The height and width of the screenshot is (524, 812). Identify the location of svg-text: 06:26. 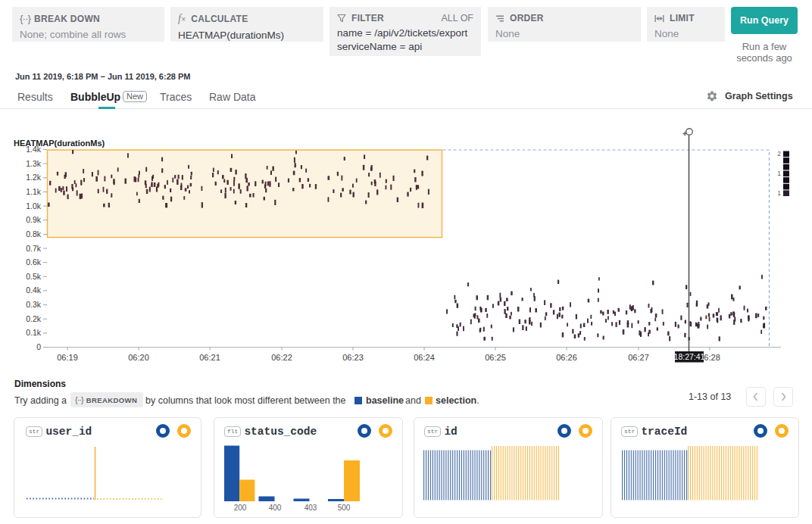
(567, 357).